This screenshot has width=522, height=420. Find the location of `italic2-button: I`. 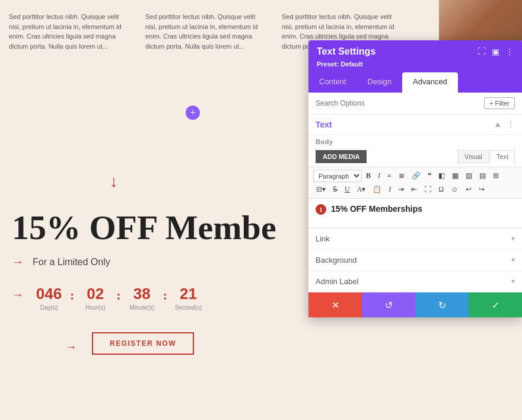

italic2-button: I is located at coordinates (390, 190).